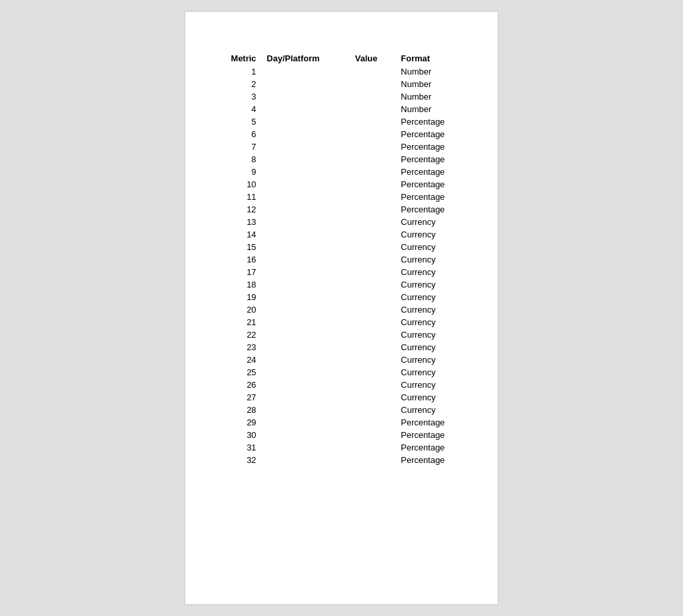 This screenshot has height=616, width=683. Describe the element at coordinates (342, 96) in the screenshot. I see `table-row: 3Number` at that location.